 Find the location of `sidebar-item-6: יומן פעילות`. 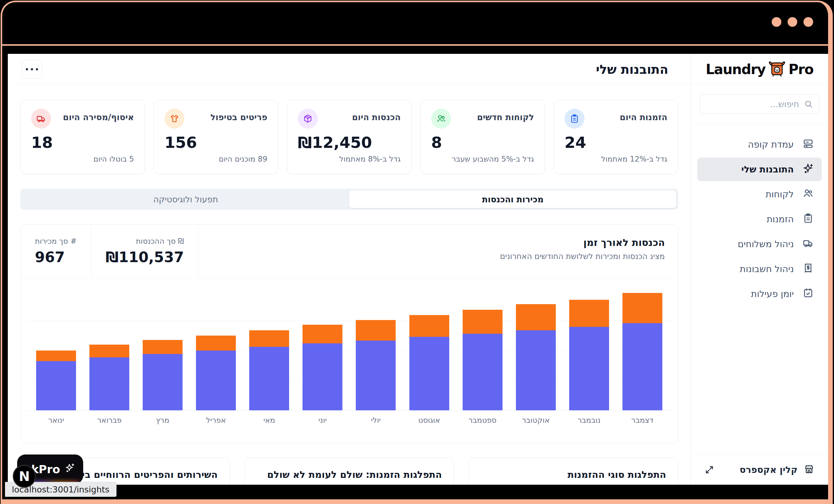

sidebar-item-6: יומן פעילות is located at coordinates (760, 294).